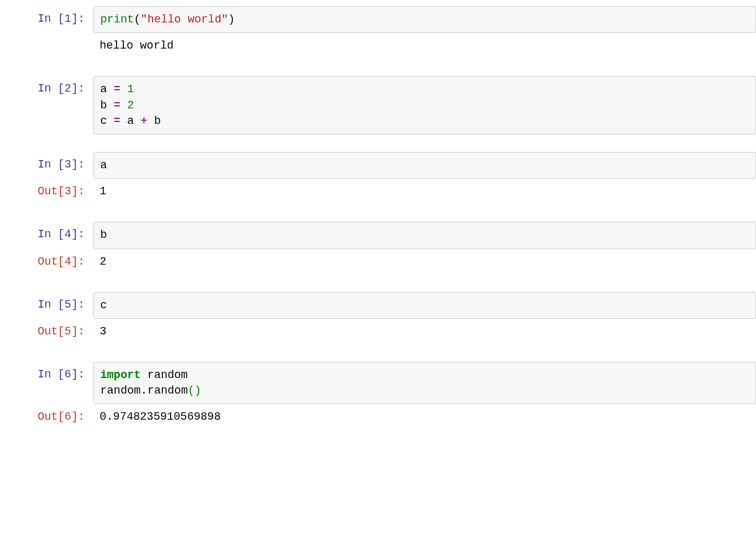  What do you see at coordinates (425, 305) in the screenshot?
I see `code-input: c` at bounding box center [425, 305].